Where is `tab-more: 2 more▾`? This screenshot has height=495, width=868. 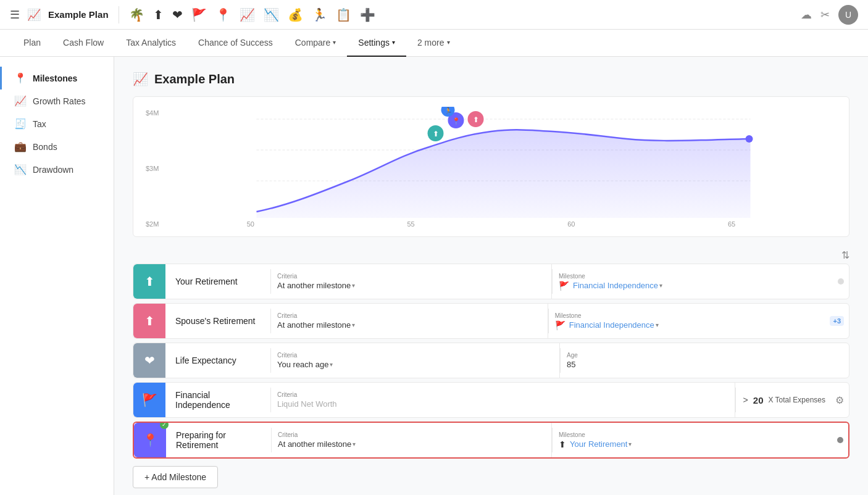 tab-more: 2 more▾ is located at coordinates (433, 43).